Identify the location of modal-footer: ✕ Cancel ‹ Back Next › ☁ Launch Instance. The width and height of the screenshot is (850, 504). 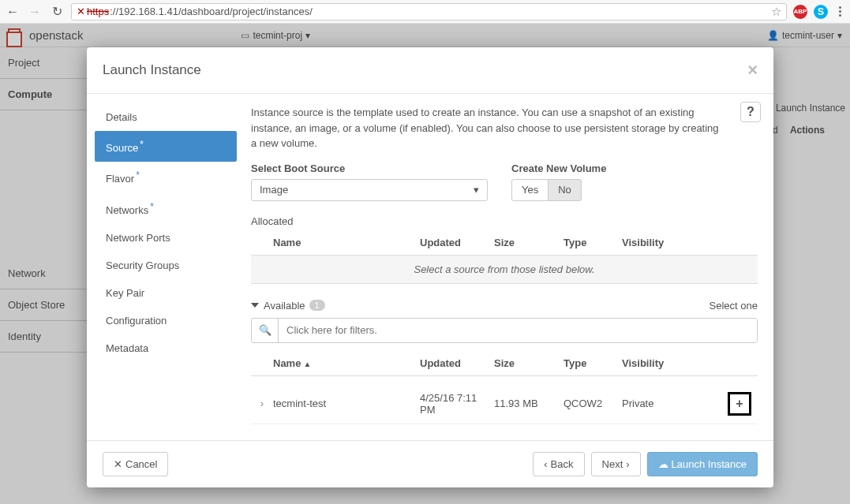
(430, 464).